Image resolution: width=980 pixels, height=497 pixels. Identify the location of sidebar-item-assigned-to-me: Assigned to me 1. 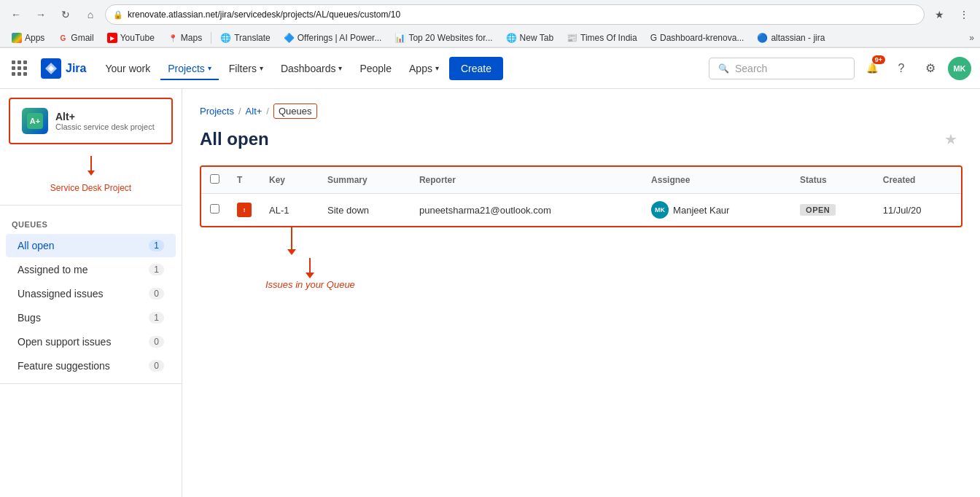
(90, 270).